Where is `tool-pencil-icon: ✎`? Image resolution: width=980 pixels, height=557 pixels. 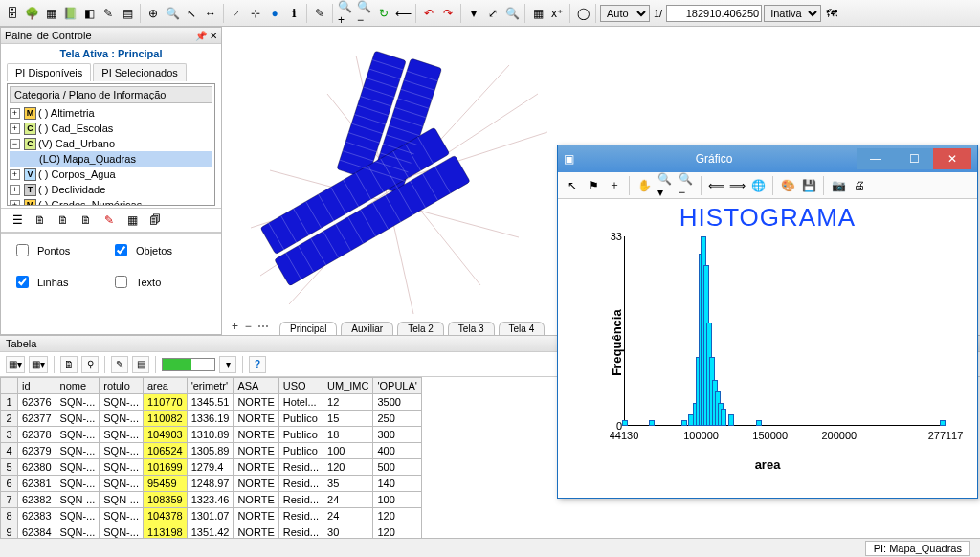
tool-pencil-icon: ✎ is located at coordinates (108, 13).